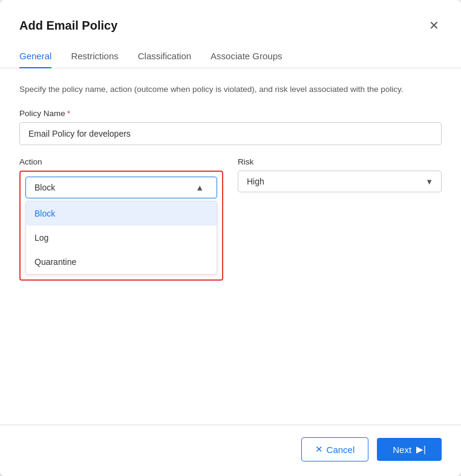 The height and width of the screenshot is (476, 461). What do you see at coordinates (230, 114) in the screenshot?
I see `policy-name-label: Policy Name*` at bounding box center [230, 114].